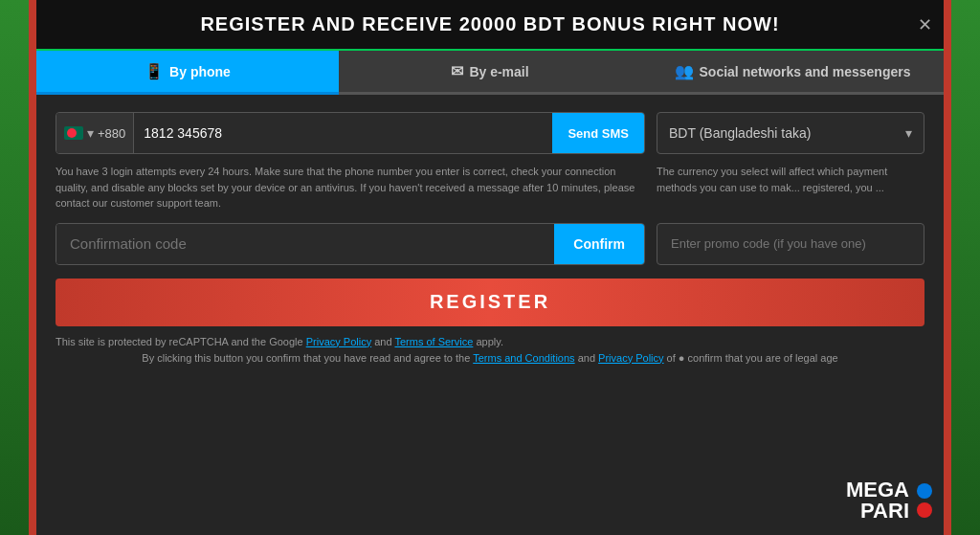 Image resolution: width=980 pixels, height=535 pixels. I want to click on bangladesh-flag, so click(74, 133).